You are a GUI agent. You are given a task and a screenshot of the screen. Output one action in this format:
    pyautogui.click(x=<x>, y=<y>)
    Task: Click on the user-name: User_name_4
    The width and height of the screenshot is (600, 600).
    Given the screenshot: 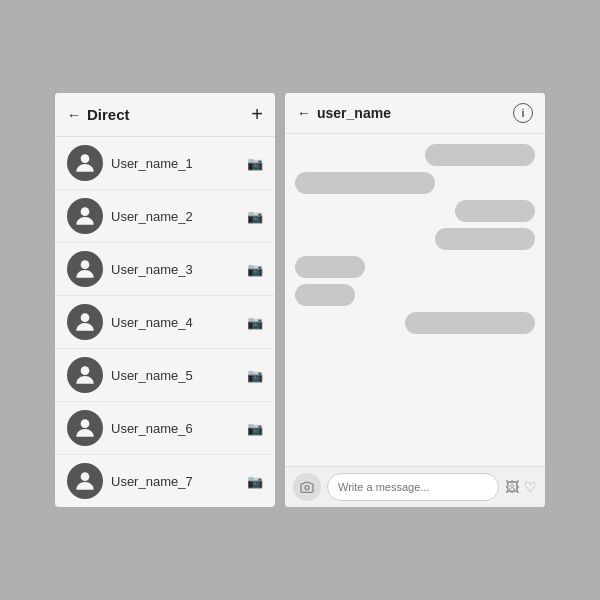 What is the action you would take?
    pyautogui.click(x=179, y=322)
    